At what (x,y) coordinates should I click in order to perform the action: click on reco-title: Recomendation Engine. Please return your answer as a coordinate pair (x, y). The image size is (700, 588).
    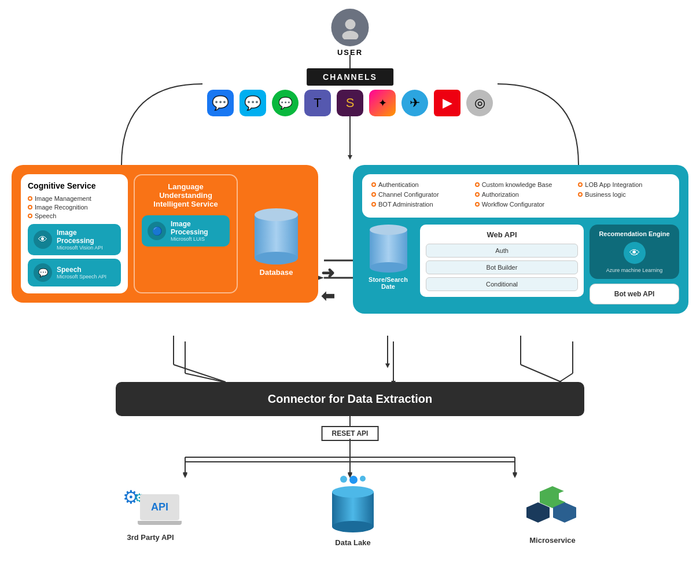
    Looking at the image, I should click on (634, 234).